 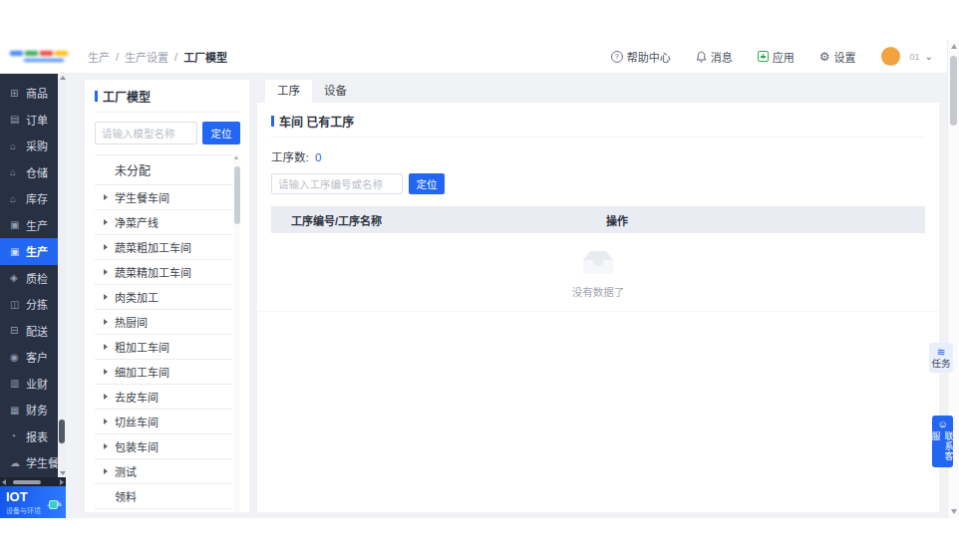 I want to click on orders-icon: ▤, so click(x=16, y=120).